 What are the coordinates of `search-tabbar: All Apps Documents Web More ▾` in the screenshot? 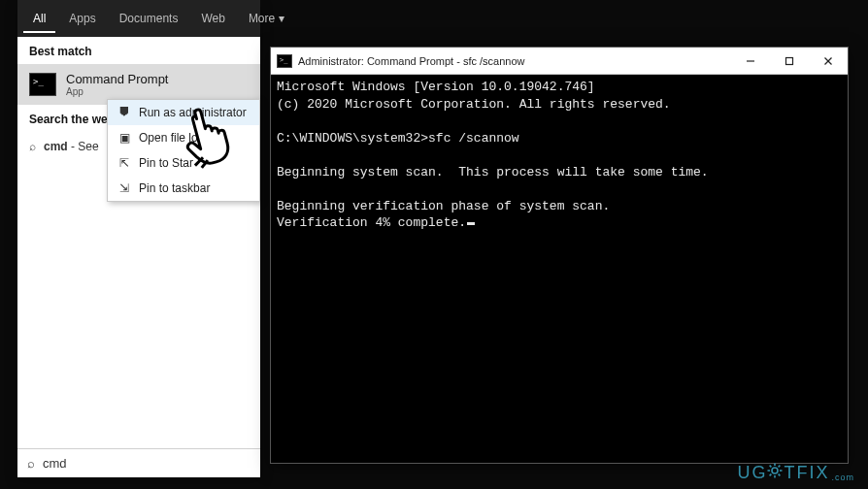 It's located at (139, 18).